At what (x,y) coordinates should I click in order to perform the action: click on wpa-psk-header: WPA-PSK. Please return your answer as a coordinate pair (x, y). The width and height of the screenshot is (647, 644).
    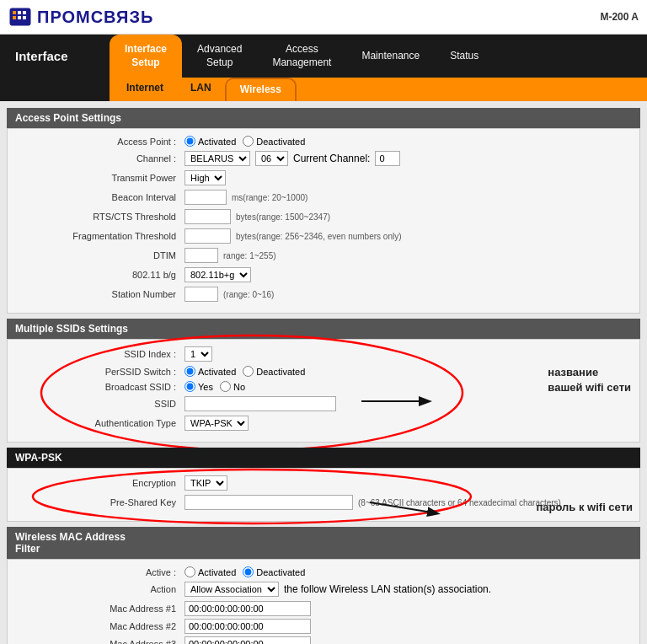
    Looking at the image, I should click on (324, 458).